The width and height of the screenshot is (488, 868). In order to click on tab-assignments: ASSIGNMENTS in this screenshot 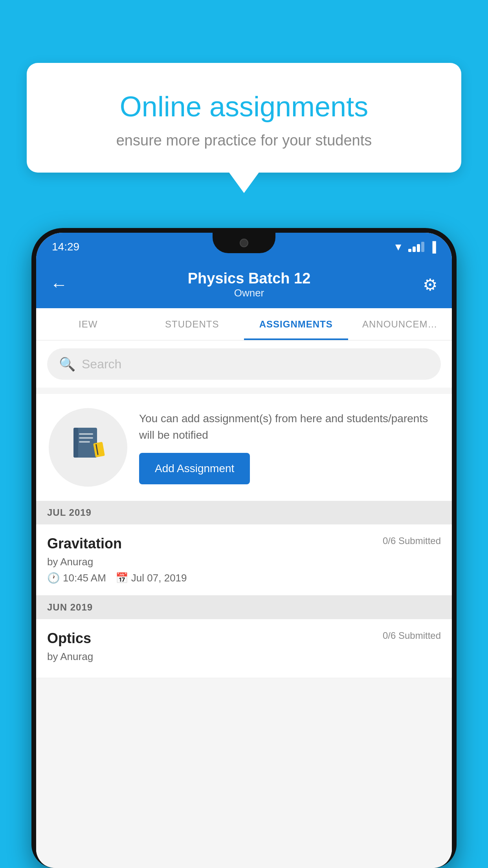, I will do `click(296, 324)`.